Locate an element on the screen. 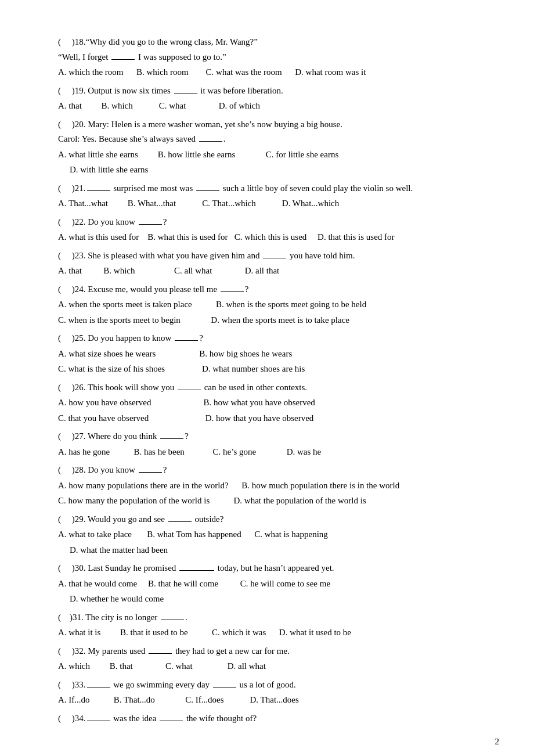 The width and height of the screenshot is (534, 756). question-26: ( )26. This book will show you can be us… is located at coordinates (273, 403).